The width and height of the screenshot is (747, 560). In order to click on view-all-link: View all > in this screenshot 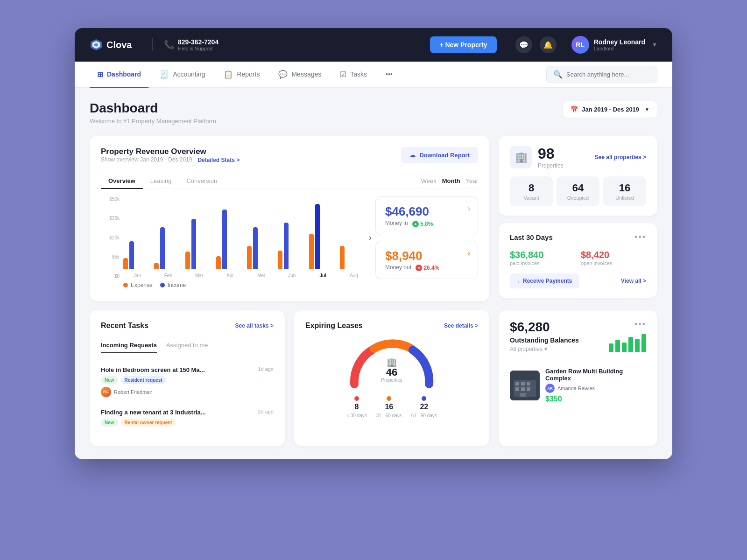, I will do `click(634, 281)`.